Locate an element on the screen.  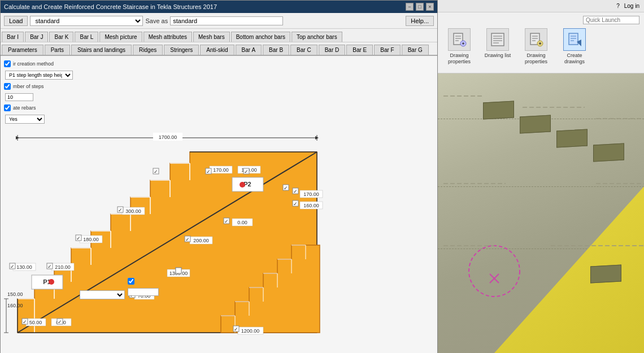
tab-ridges: Ridges is located at coordinates (148, 50).